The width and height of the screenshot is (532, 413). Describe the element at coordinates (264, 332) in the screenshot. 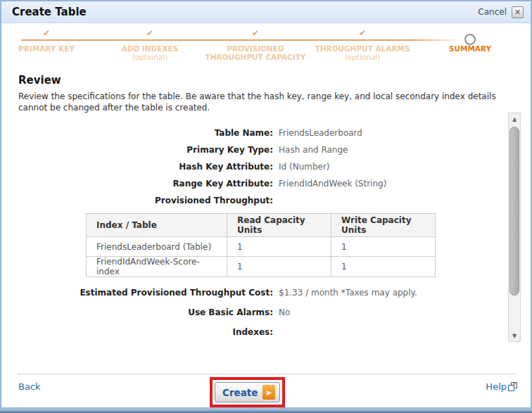

I see `field-indexes: Indexes:` at that location.